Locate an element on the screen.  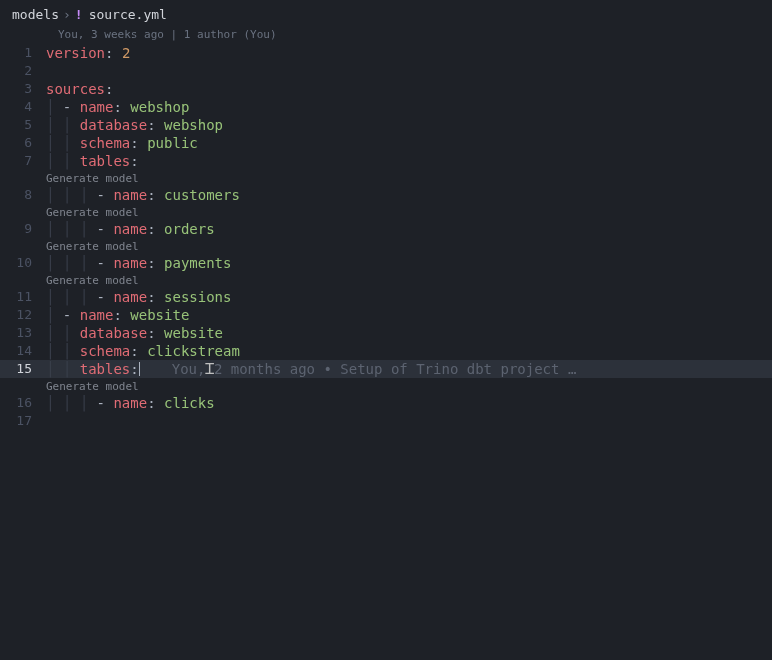
yaml-key: version is located at coordinates (76, 53).